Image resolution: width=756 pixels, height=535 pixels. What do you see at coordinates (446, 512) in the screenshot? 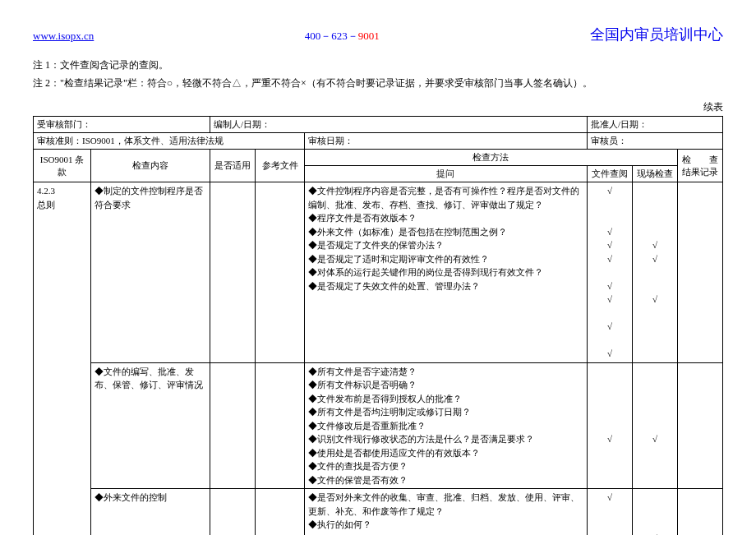
I see `question-cell: ◆是否对外来文件的收集、审查、批准、归档、发放、使用、评审、更新、补充、和作废等…` at bounding box center [446, 512].